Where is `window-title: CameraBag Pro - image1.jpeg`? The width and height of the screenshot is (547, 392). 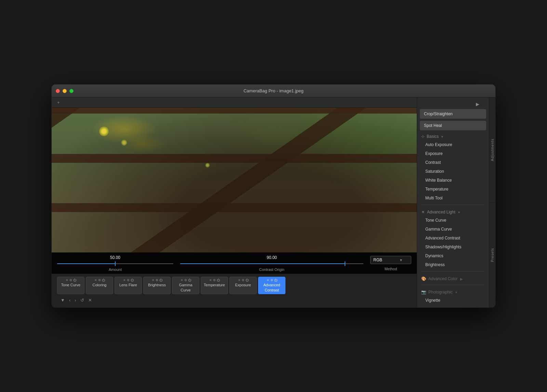 window-title: CameraBag Pro - image1.jpeg is located at coordinates (274, 91).